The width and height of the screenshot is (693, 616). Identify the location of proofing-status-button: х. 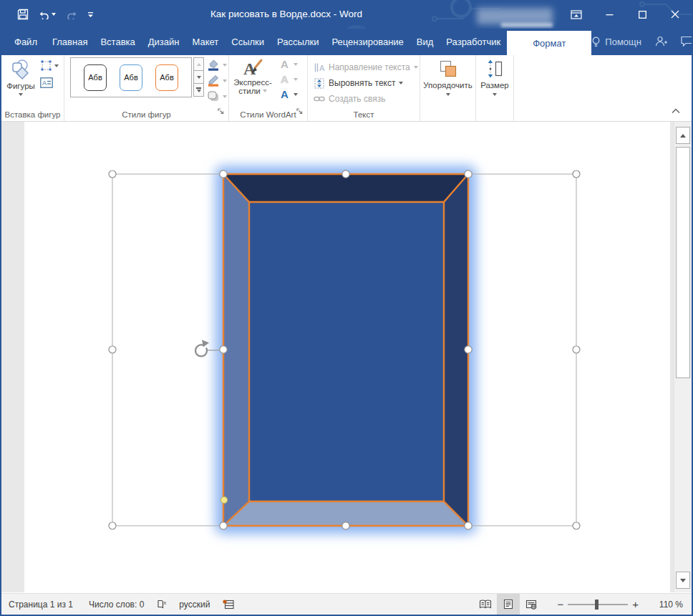
(163, 605).